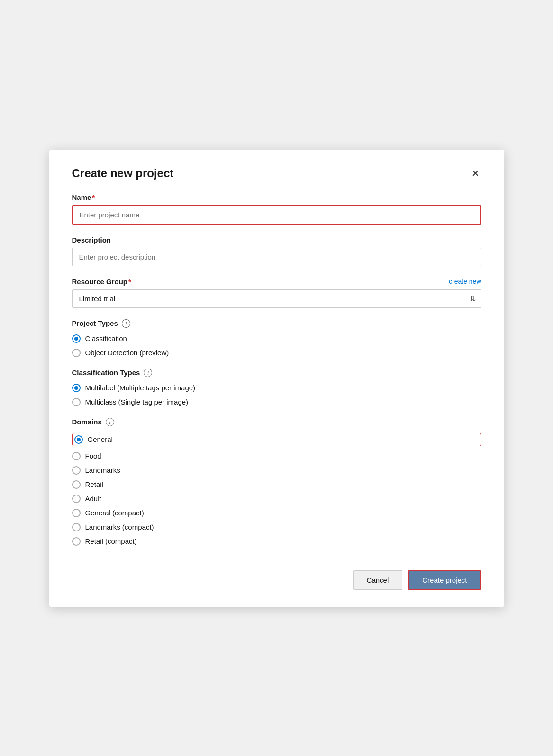 The height and width of the screenshot is (756, 553). I want to click on name-section: Name*, so click(277, 209).